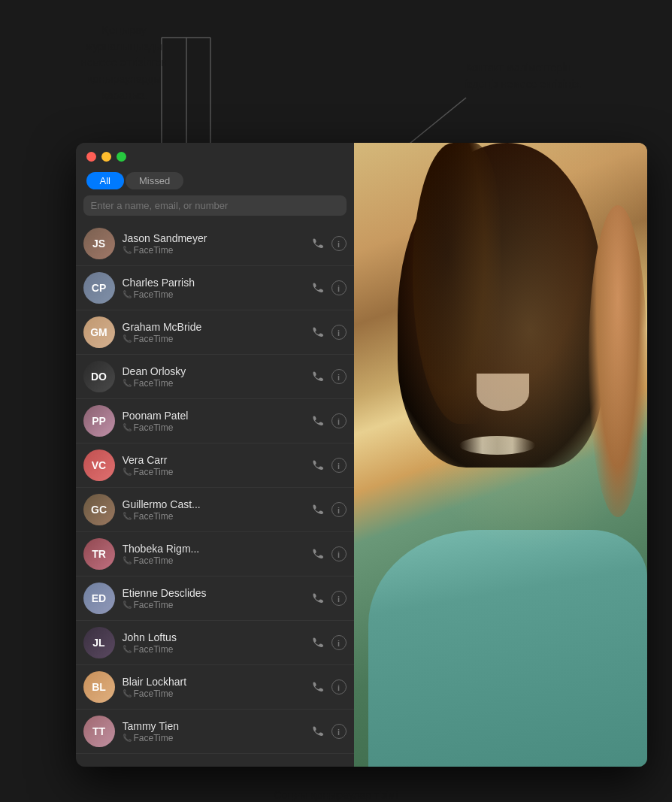 The width and height of the screenshot is (672, 802). I want to click on contact-actions-etienne: i, so click(328, 598).